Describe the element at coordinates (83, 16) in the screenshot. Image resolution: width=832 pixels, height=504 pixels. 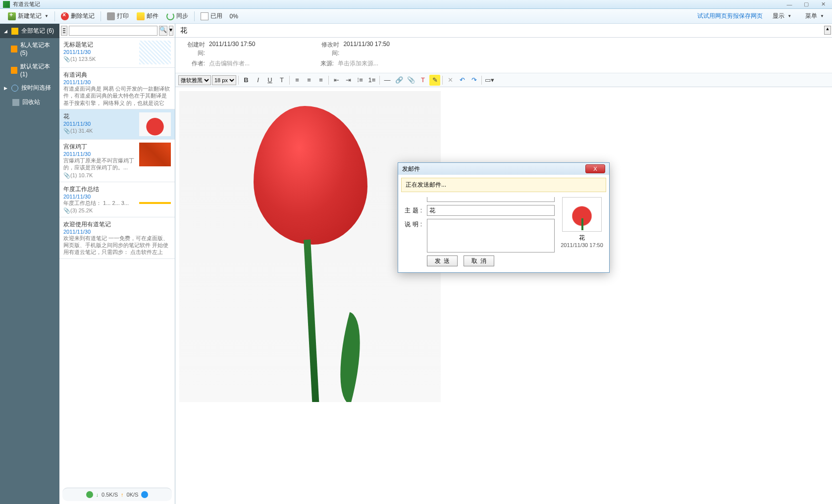
I see `delete-note-label: 删除笔记` at that location.